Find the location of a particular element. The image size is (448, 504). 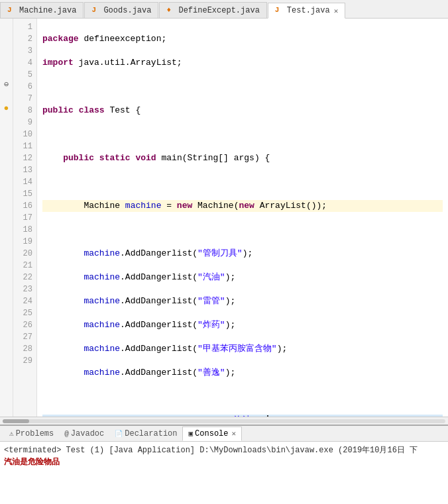

ln-2: 2 is located at coordinates (25, 39).